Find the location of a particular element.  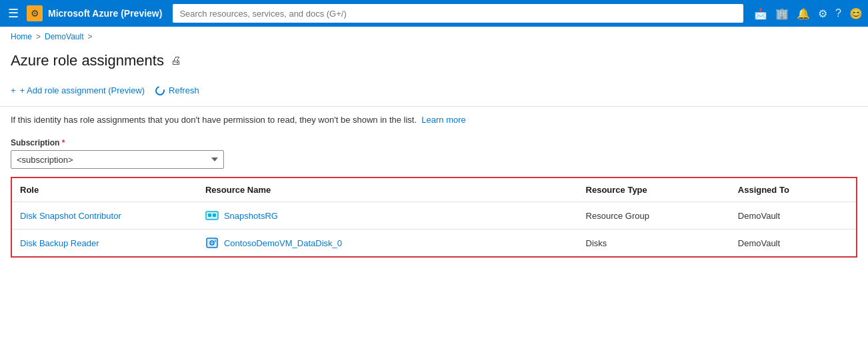

filter-section: Subscription * <subscription> is located at coordinates (434, 155).